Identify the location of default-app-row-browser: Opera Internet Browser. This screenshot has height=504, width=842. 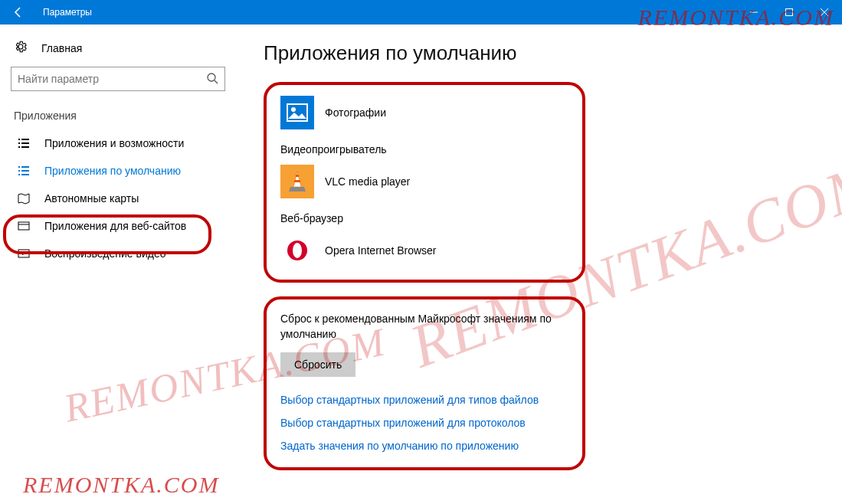
(424, 250).